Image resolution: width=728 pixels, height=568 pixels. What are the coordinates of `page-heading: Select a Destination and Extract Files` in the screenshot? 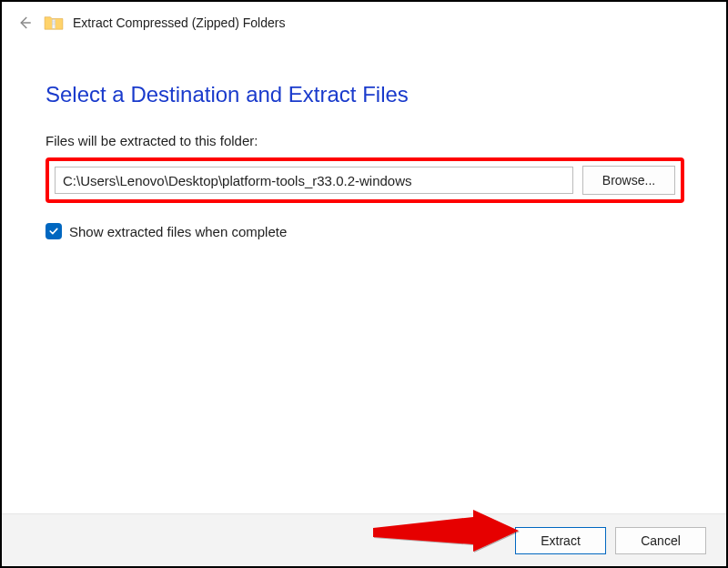 It's located at (366, 95).